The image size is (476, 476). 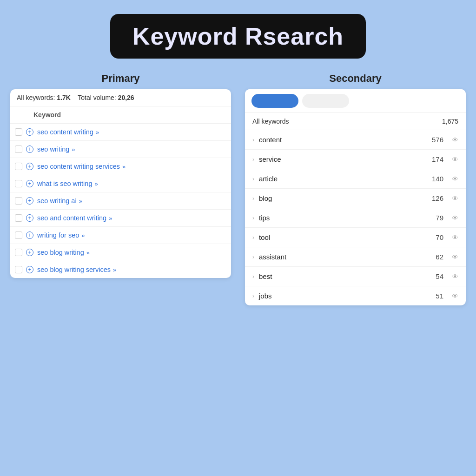 What do you see at coordinates (343, 198) in the screenshot?
I see `secondary-keyword-text: blog` at bounding box center [343, 198].